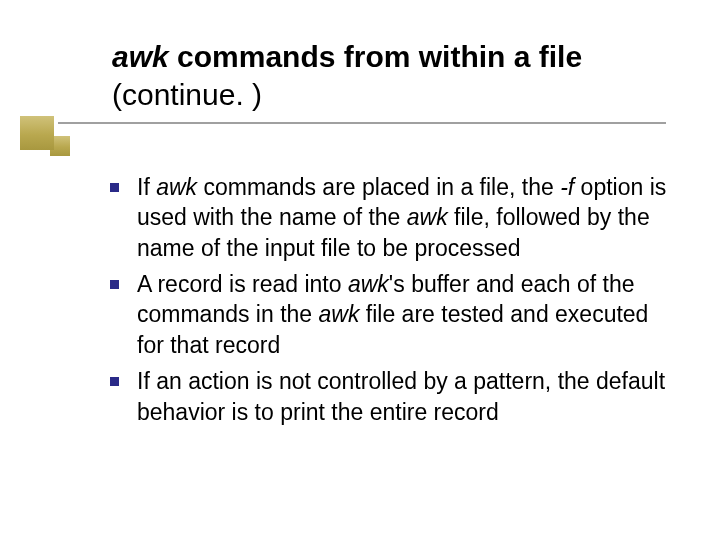  I want to click on title-underline, so click(362, 123).